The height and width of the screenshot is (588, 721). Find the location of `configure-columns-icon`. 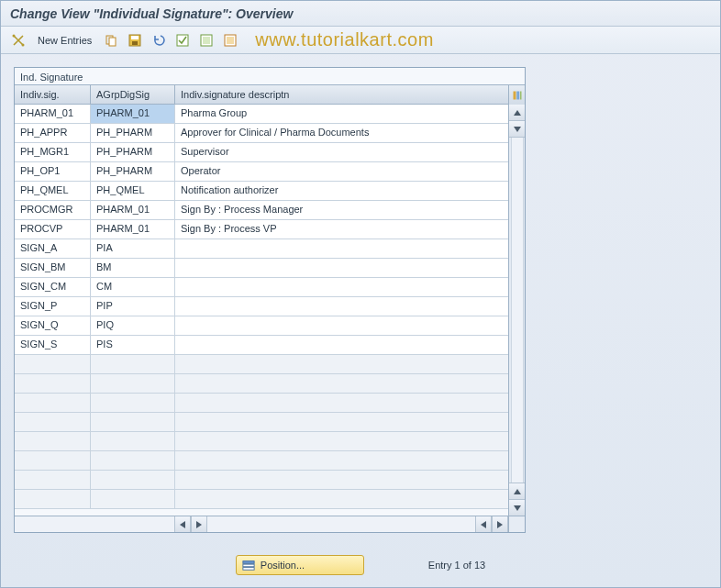

configure-columns-icon is located at coordinates (516, 95).